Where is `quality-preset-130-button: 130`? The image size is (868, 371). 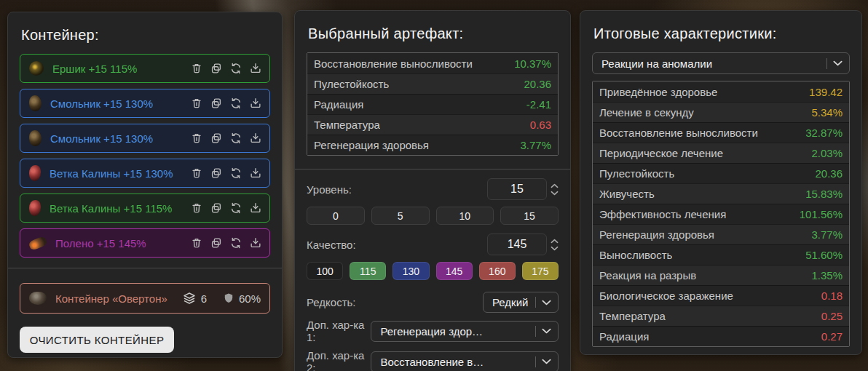
quality-preset-130-button: 130 is located at coordinates (411, 271).